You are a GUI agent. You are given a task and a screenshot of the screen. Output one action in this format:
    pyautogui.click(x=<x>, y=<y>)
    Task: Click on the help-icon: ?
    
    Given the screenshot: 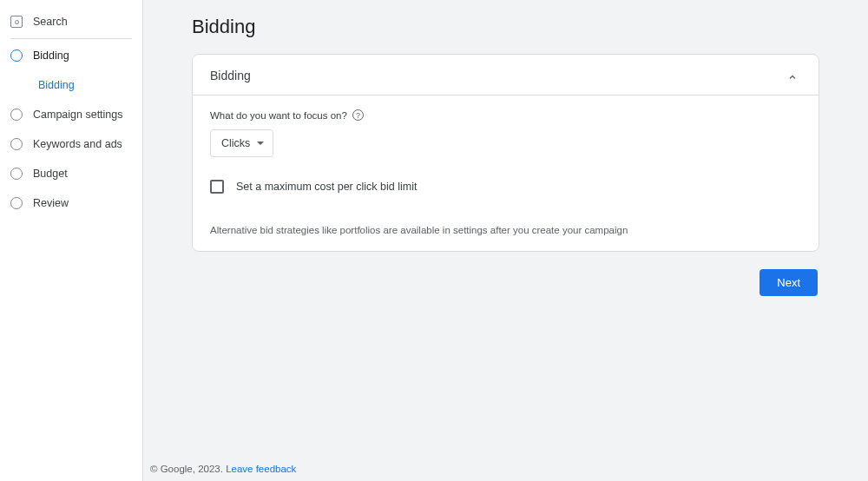 What is the action you would take?
    pyautogui.click(x=358, y=115)
    